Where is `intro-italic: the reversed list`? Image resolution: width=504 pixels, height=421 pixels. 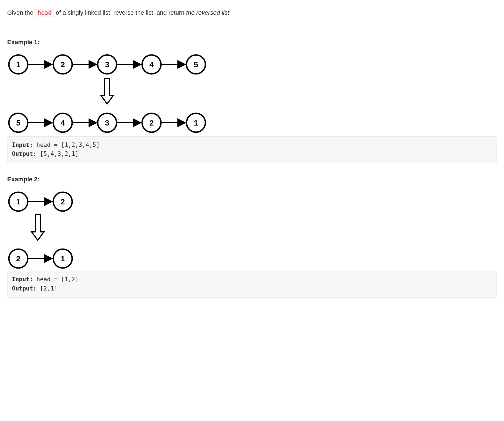 intro-italic: the reversed list is located at coordinates (208, 13).